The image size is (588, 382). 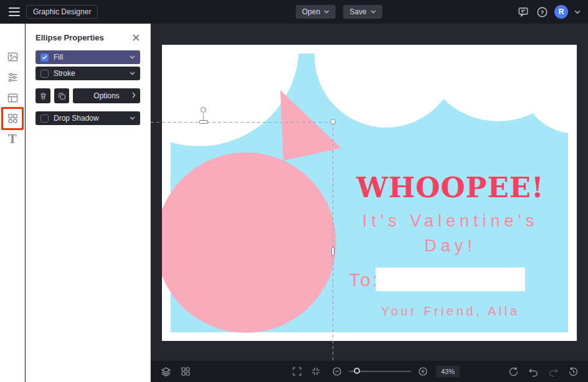 What do you see at coordinates (316, 371) in the screenshot?
I see `fit-to-screen-button` at bounding box center [316, 371].